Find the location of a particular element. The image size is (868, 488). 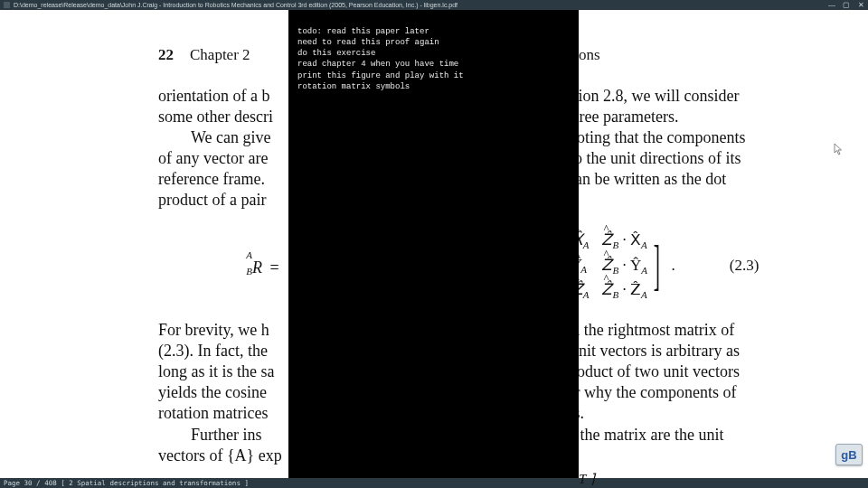

note-line: need to read this proof again is located at coordinates (434, 42).